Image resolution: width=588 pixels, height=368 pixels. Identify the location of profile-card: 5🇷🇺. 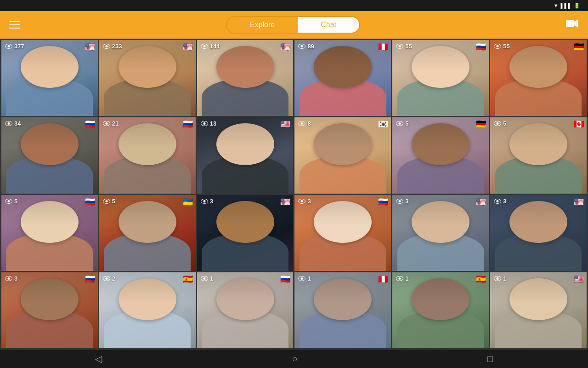
(50, 233).